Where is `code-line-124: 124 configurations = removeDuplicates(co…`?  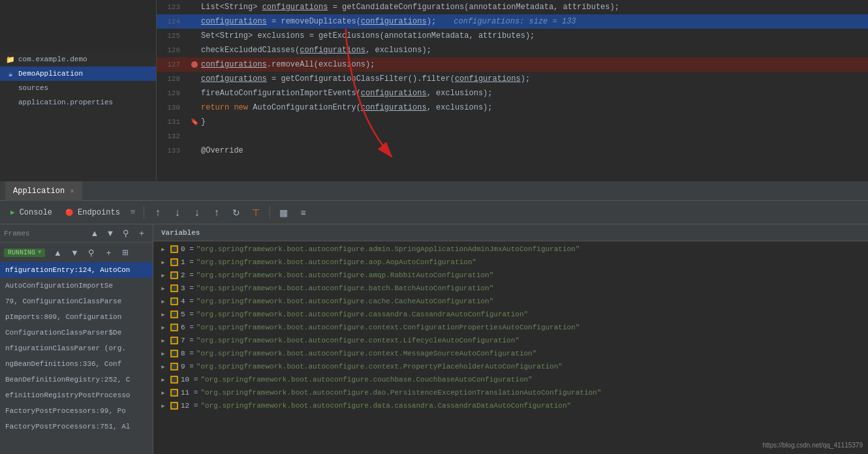
code-line-124: 124 configurations = removeDuplicates(co… is located at coordinates (512, 22).